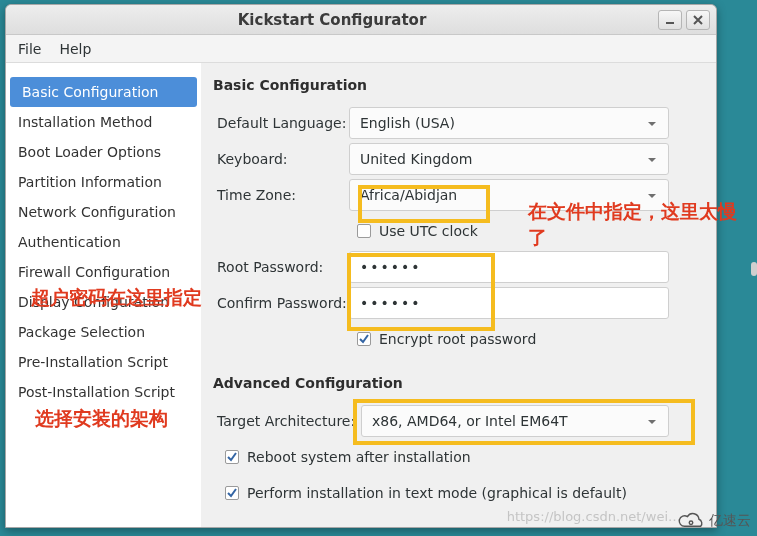 The width and height of the screenshot is (757, 536). Describe the element at coordinates (428, 231) in the screenshot. I see `label-utc: Use UTC clock` at that location.